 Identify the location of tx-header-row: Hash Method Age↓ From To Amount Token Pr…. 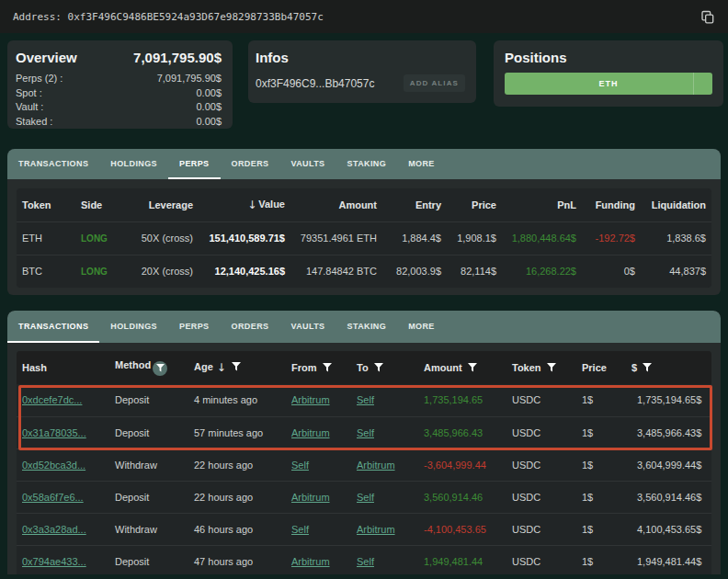
(364, 368).